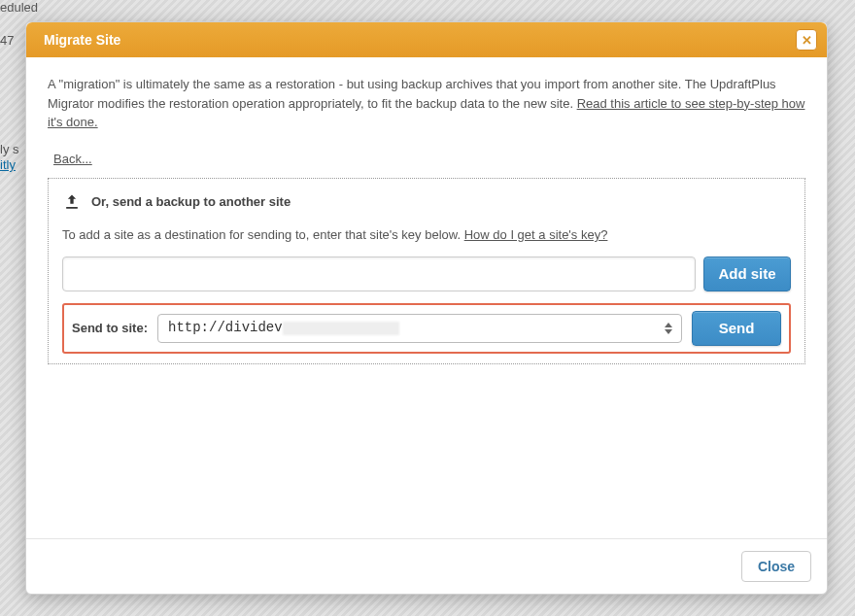 The width and height of the screenshot is (855, 616). I want to click on select-caret-icon, so click(668, 328).